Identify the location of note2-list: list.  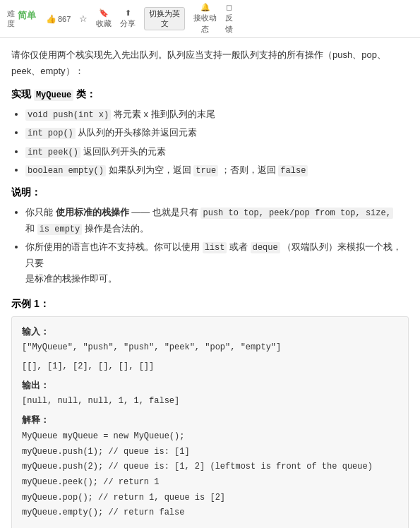
(215, 248).